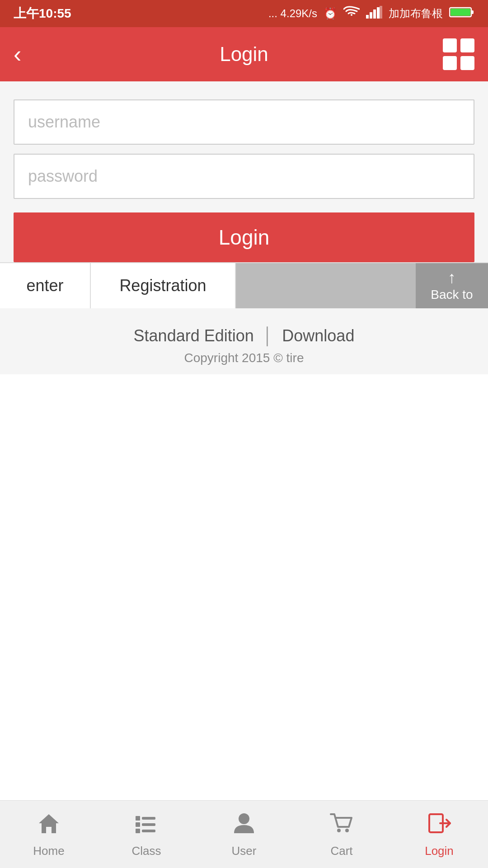 This screenshot has width=488, height=868. Describe the element at coordinates (293, 14) in the screenshot. I see `network-speed: ... 4.29K/s` at that location.